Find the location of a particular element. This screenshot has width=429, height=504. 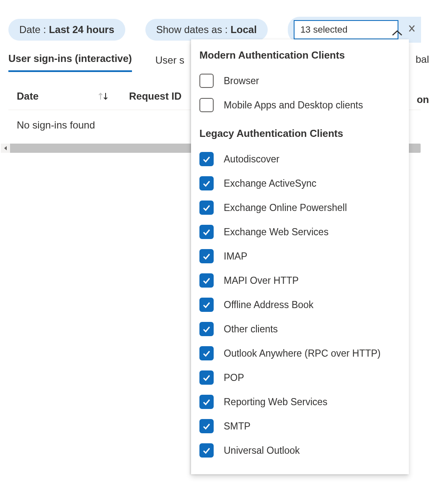

option-label: Reporting Web Services is located at coordinates (276, 402).